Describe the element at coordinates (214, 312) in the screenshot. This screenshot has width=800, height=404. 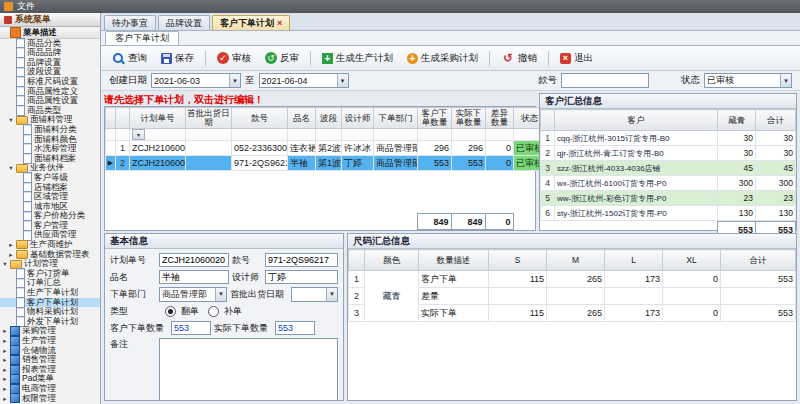
I see `radio-supplement` at that location.